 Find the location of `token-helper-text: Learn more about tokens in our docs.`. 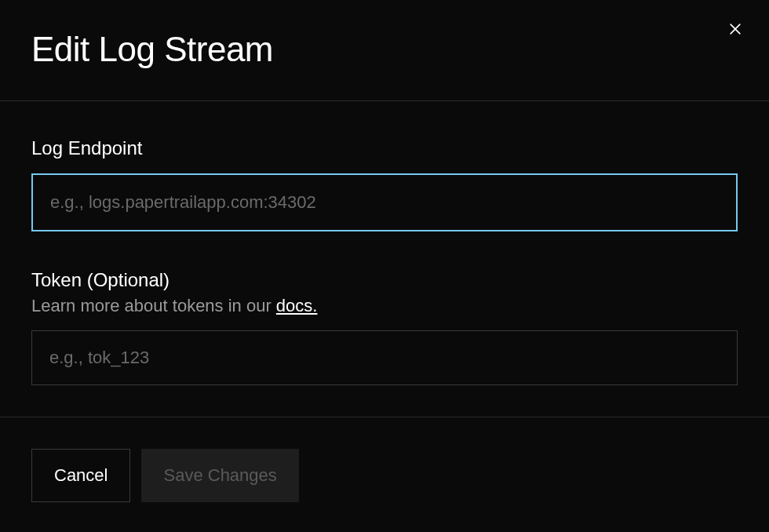

token-helper-text: Learn more about tokens in our docs. is located at coordinates (384, 306).